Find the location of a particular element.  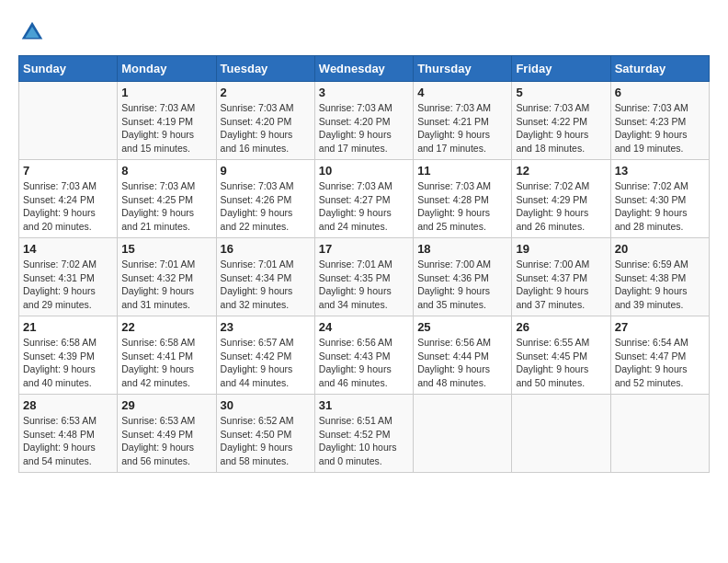

day-info: Sunrise: 7:01 AMSunset: 4:35 PMDaylight:… is located at coordinates (364, 285).